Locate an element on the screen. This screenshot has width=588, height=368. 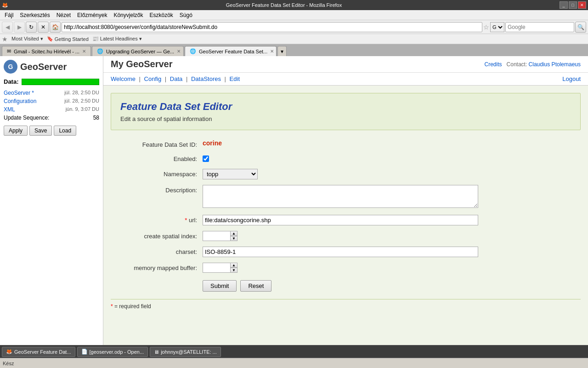
menu-edit: Szerkesztés is located at coordinates (35, 15).